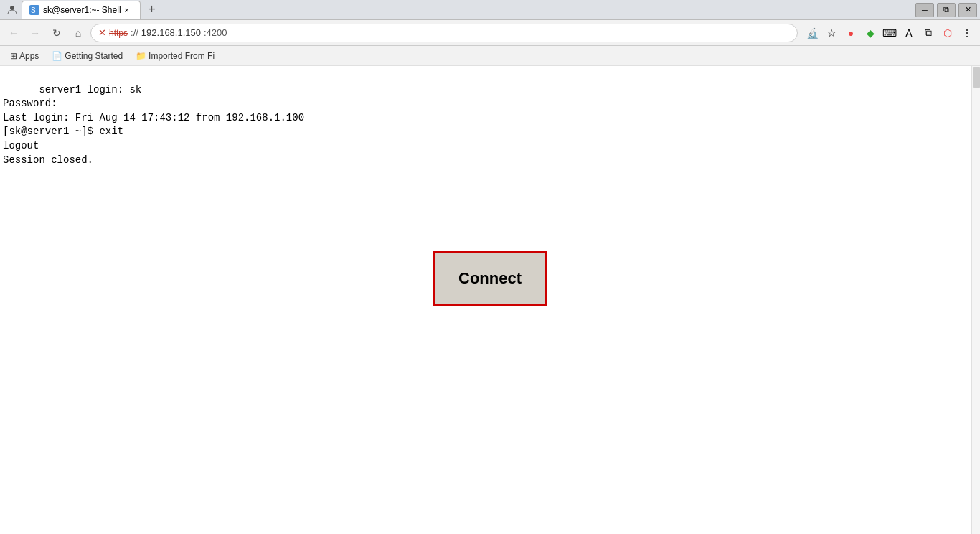 The height and width of the screenshot is (534, 980). Describe the element at coordinates (34, 10) in the screenshot. I see `tab-favicon: S` at that location.